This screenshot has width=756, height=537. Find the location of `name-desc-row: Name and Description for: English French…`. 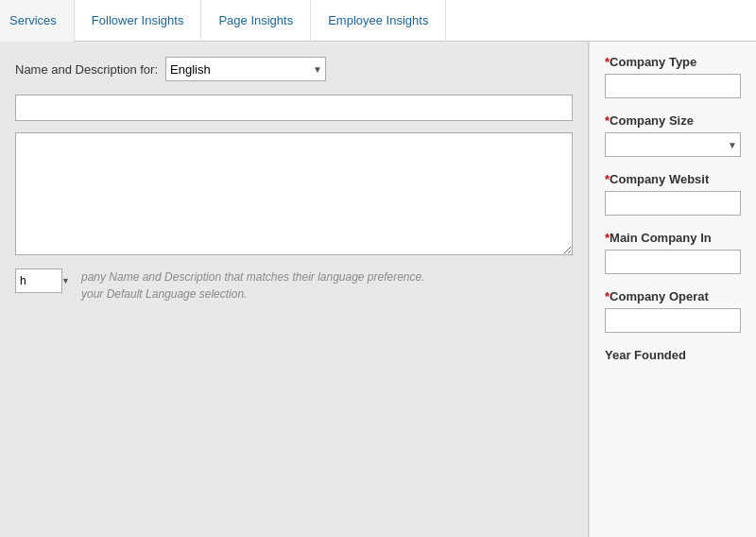

name-desc-row: Name and Description for: English French… is located at coordinates (294, 69).